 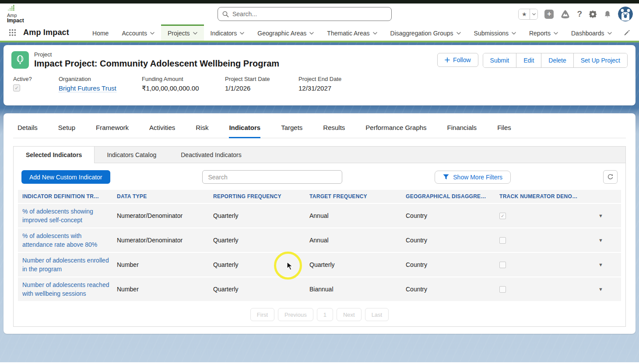 What do you see at coordinates (348, 33) in the screenshot?
I see `nav-item-label: Thematic Areas` at bounding box center [348, 33].